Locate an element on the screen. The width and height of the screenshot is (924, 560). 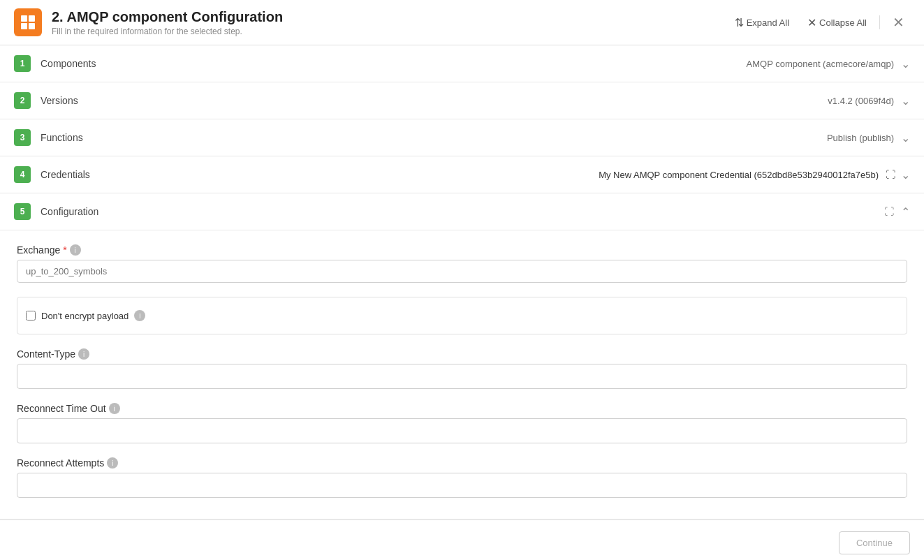
exchange-field-group: Exchange * i is located at coordinates (462, 264).